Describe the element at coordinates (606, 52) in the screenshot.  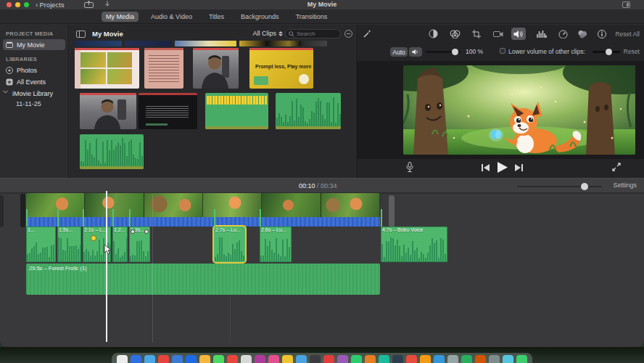
I see `lower-volume-slider` at that location.